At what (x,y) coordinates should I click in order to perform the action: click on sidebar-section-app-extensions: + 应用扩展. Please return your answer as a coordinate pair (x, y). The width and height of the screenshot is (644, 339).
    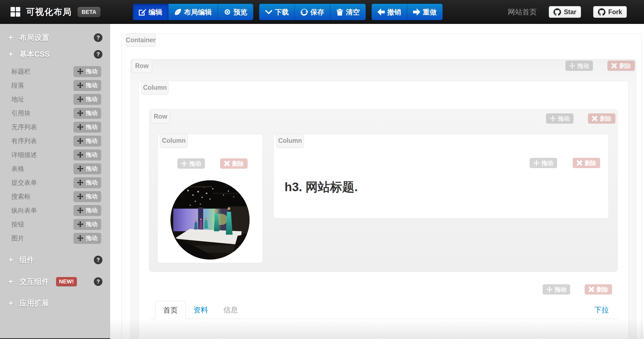
    Looking at the image, I should click on (55, 303).